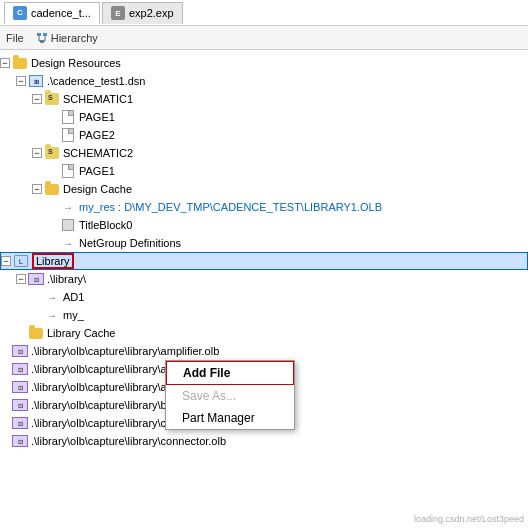  I want to click on hierarchy-icon, so click(42, 38).